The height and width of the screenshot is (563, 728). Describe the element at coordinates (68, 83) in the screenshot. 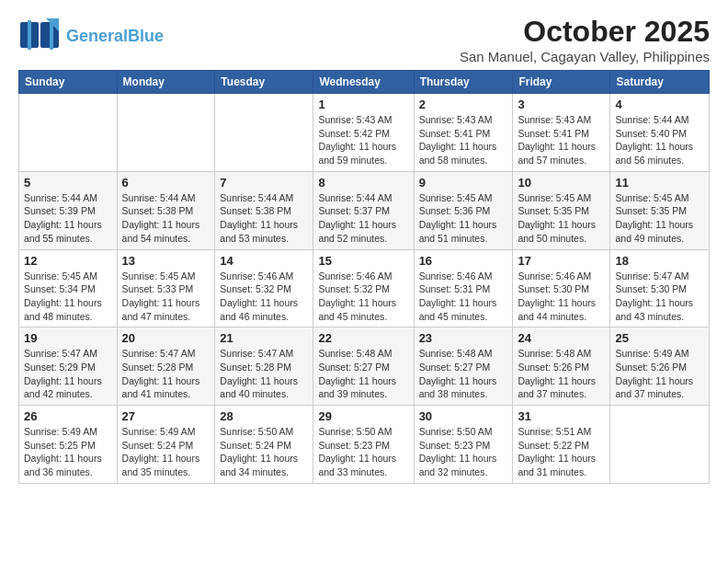

I see `weekday-header-sunday: Sunday` at that location.